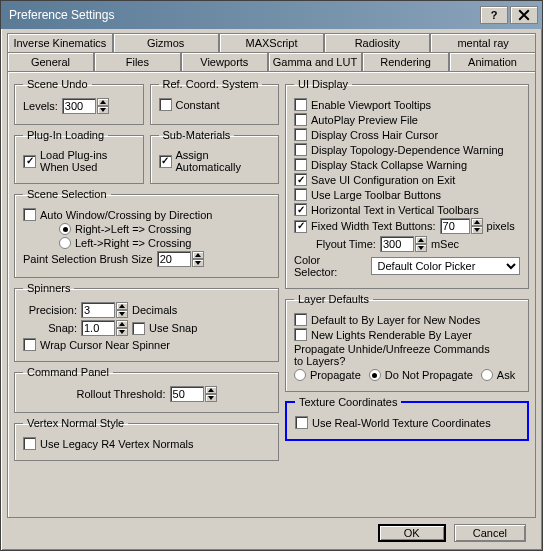 Image resolution: width=543 pixels, height=551 pixels. Describe the element at coordinates (174, 259) in the screenshot. I see `brush-size-input` at that location.